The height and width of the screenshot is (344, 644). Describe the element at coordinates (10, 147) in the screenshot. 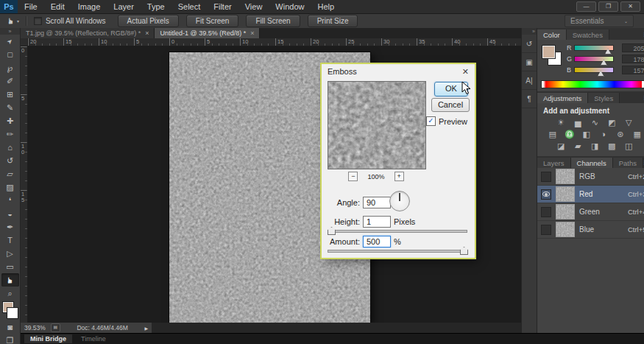

I see `clone-stamp-tool: ⌂` at that location.